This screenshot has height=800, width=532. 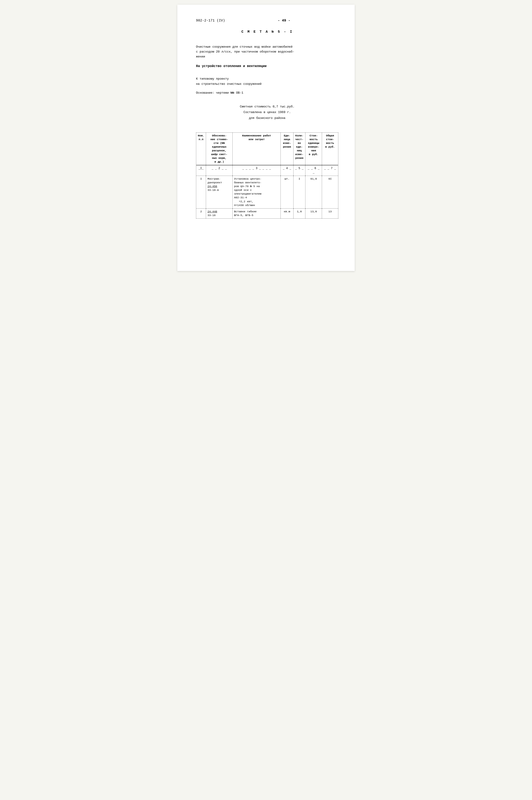 I want to click on title-block: С М Е Т А № 5 - I, so click(x=267, y=32).